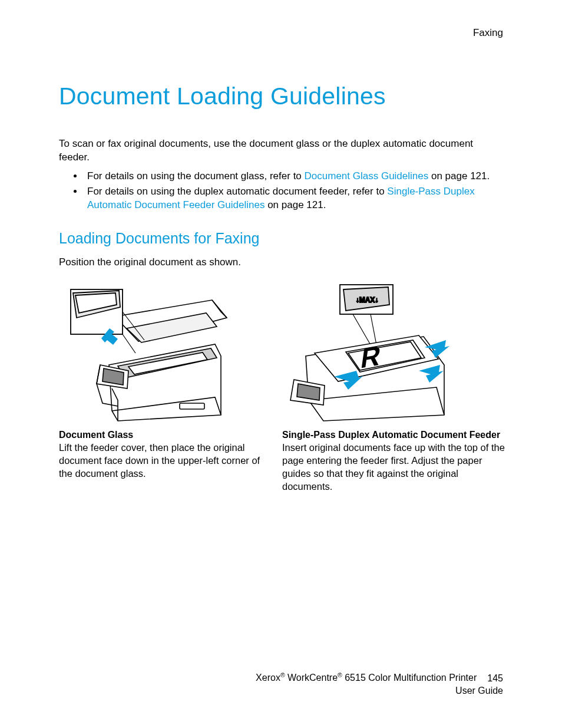  Describe the element at coordinates (282, 191) in the screenshot. I see `bullet-list: For details on using the document glass,…` at that location.